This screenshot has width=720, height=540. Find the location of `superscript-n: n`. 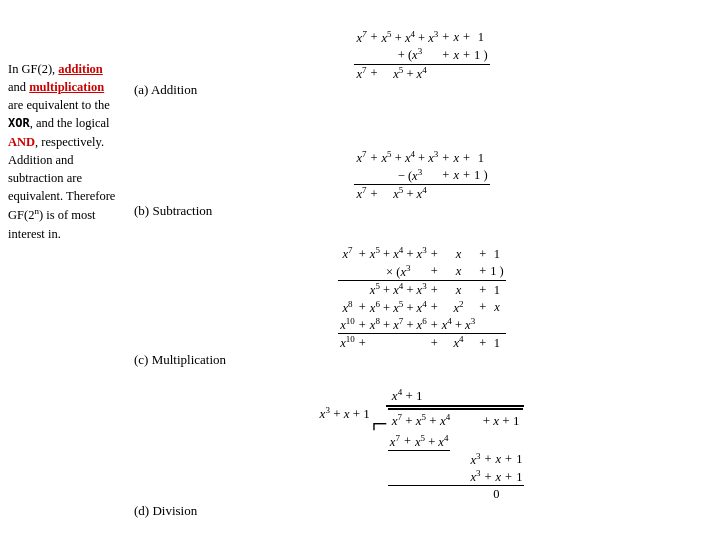

superscript-n: n is located at coordinates (36, 211).